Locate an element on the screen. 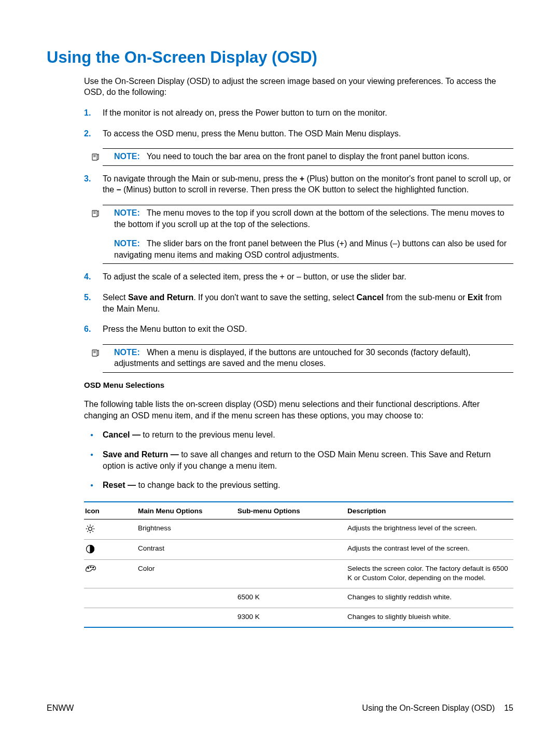 This screenshot has width=560, height=745. osd-menu-selections-heading: OSD Menu Selections is located at coordinates (299, 385).